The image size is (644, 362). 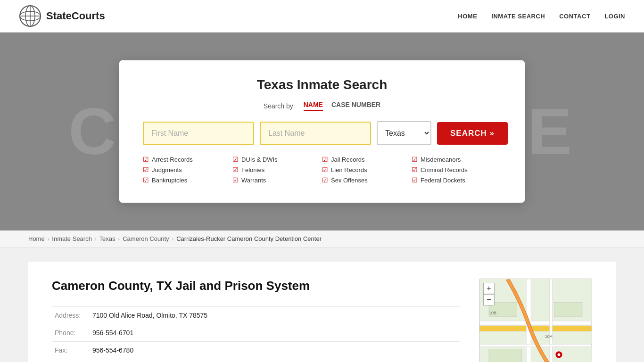 I want to click on breadcrumb-cameron-county: Cameron County, so click(x=146, y=239).